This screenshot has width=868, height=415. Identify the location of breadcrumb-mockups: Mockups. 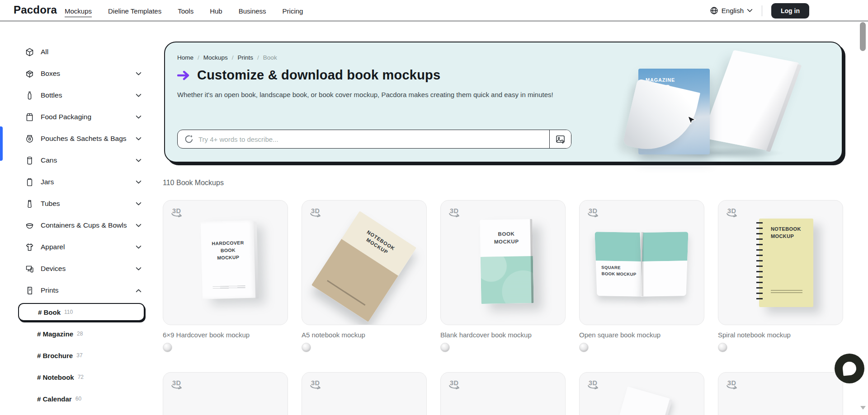
(216, 58).